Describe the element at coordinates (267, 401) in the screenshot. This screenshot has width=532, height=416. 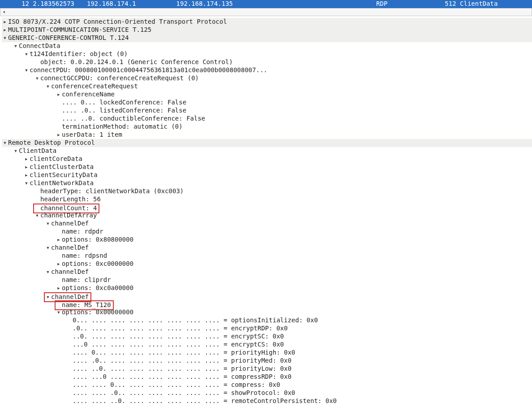
I see `tree-row: .... .... ..0. .... .... .... .... .... …` at that location.